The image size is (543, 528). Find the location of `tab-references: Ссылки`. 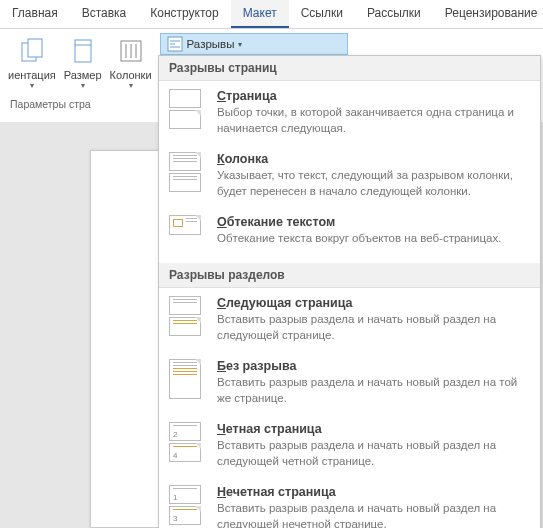

tab-references: Ссылки is located at coordinates (322, 14).